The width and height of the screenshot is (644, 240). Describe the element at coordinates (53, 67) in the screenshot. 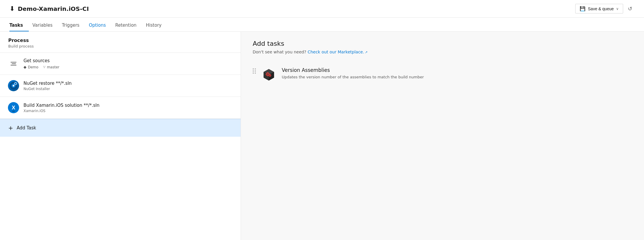

I see `branch-name: master` at that location.